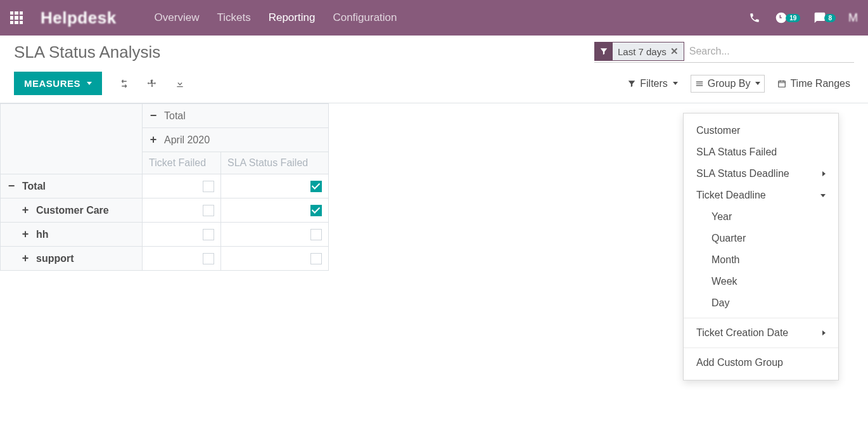 The image size is (868, 442). What do you see at coordinates (72, 211) in the screenshot?
I see `row-header: +Customer Care` at bounding box center [72, 211].